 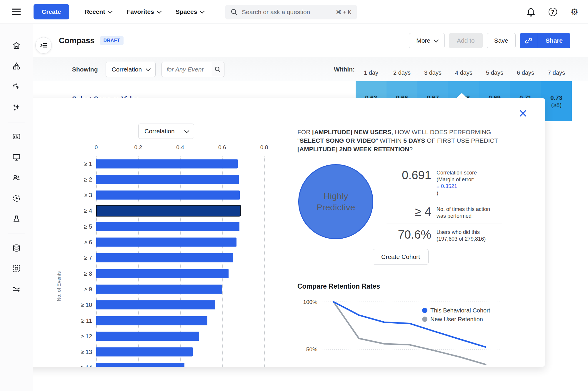 What do you see at coordinates (189, 12) in the screenshot?
I see `menu-spaces: Spaces` at bounding box center [189, 12].